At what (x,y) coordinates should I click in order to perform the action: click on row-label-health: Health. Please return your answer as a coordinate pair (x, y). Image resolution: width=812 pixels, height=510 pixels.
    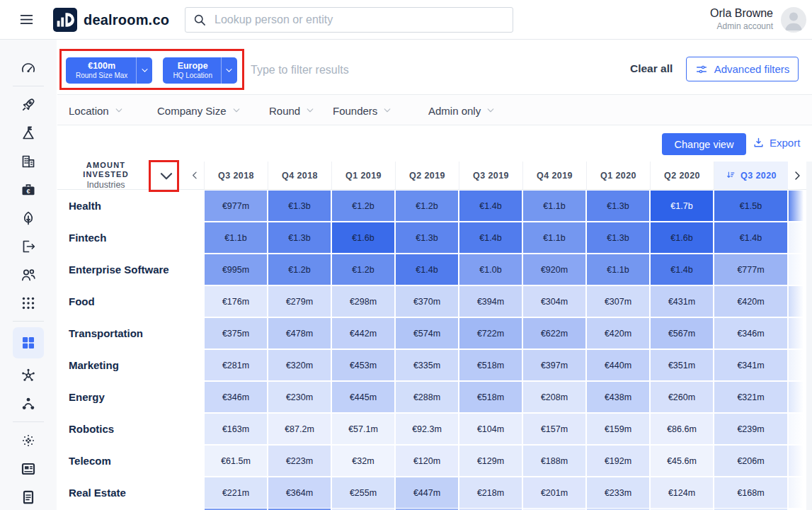
    Looking at the image, I should click on (122, 205).